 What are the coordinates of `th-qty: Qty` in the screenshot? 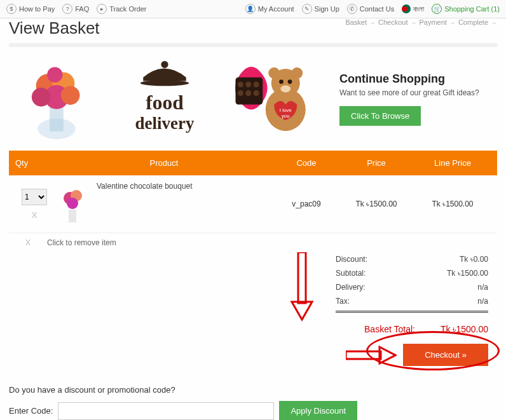 It's located at (34, 163).